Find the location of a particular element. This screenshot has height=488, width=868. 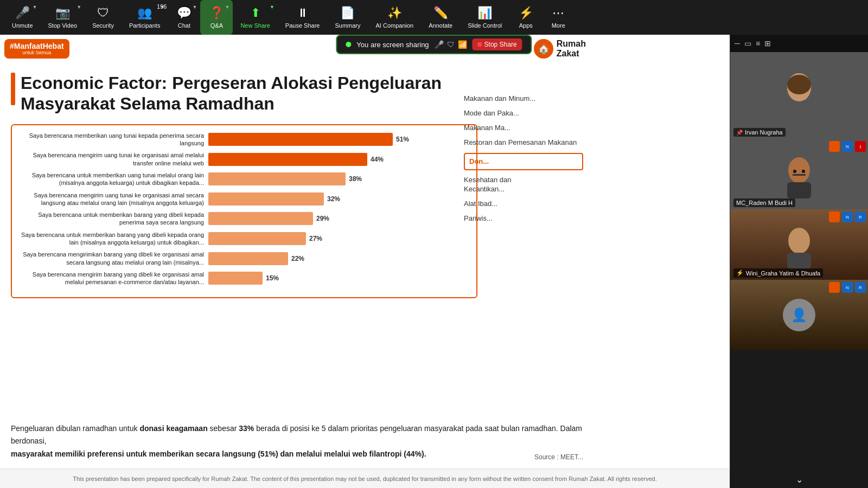

mc-name-label: MC_Raden M Budi H is located at coordinates (764, 203).